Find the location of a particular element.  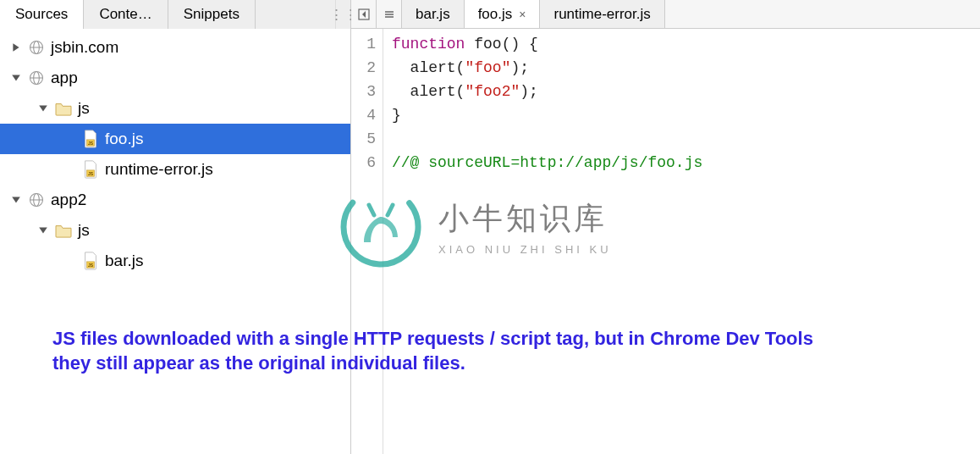

file-tree-domain: jsbin.com is located at coordinates (175, 47).